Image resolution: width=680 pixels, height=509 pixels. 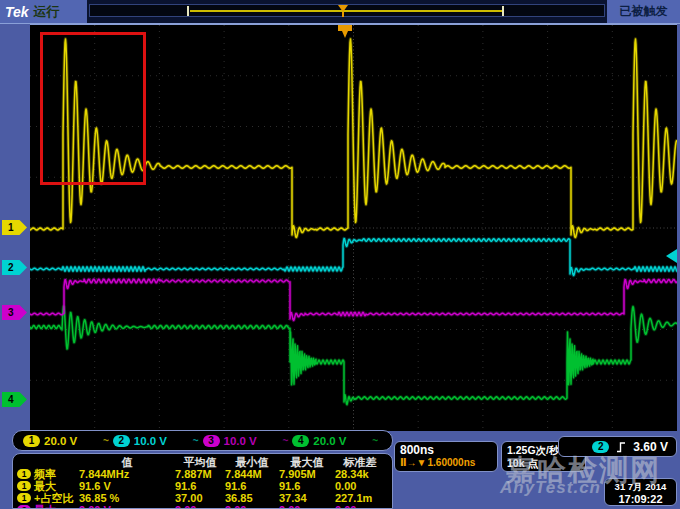 What do you see at coordinates (212, 441) in the screenshot?
I see `channel-3-badge: 3` at bounding box center [212, 441].